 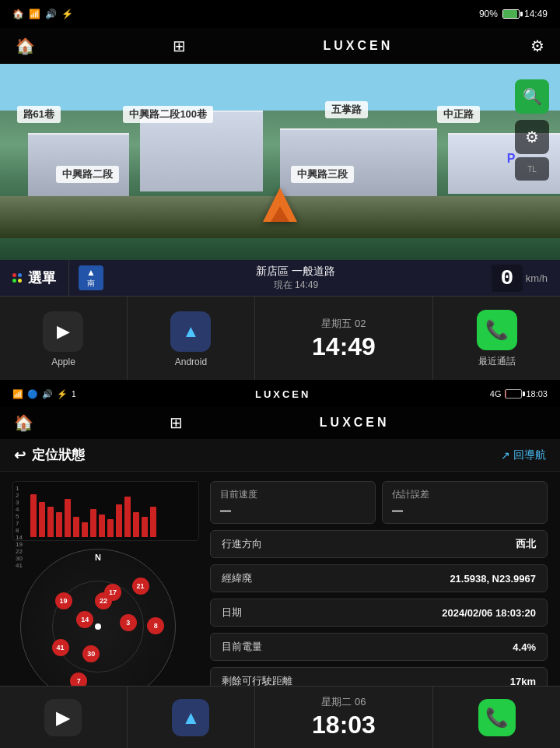 I want to click on datetime-bottom: 星期二 06 18:03, so click(x=344, y=718).